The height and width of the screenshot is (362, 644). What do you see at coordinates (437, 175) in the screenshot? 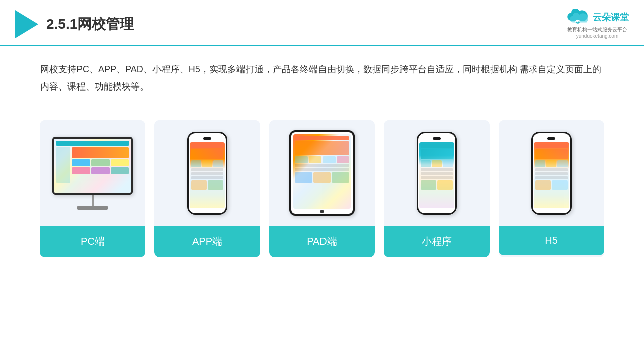
I see `miniprogram-screen-overlay` at bounding box center [437, 175].